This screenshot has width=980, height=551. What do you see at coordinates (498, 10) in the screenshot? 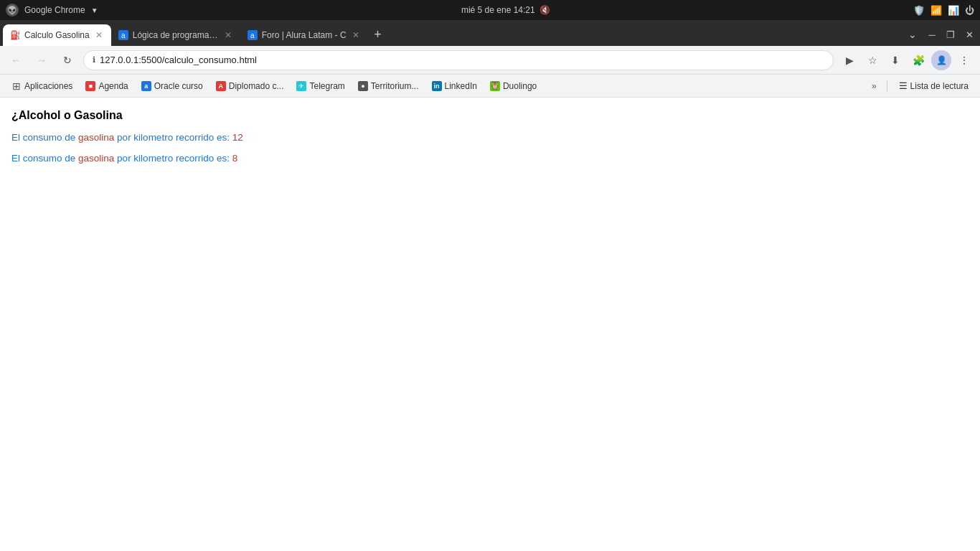
I see `os-datetime: mié 5 de ene 14:21` at bounding box center [498, 10].